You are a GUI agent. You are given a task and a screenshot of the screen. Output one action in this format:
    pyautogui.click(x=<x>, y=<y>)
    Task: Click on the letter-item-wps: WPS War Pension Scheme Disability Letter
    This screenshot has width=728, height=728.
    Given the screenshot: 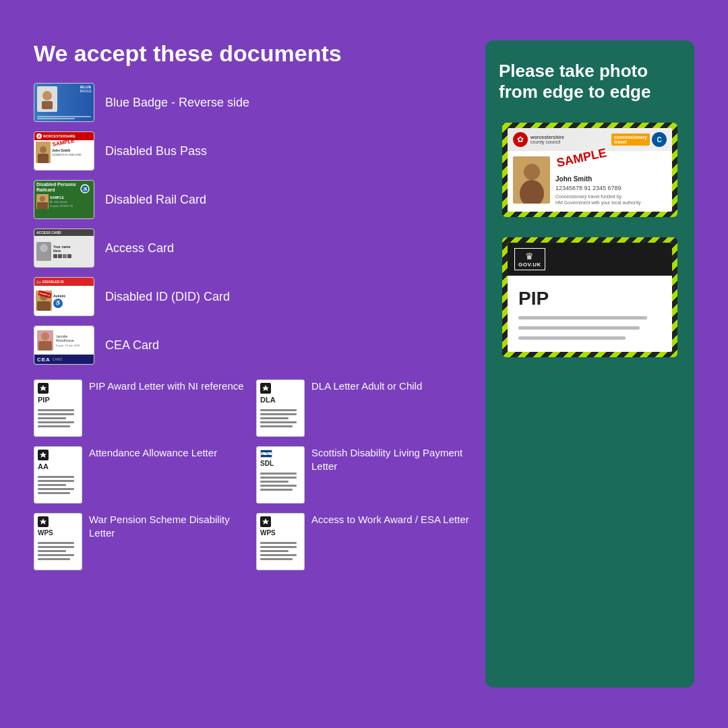 What is the action you would take?
    pyautogui.click(x=142, y=542)
    